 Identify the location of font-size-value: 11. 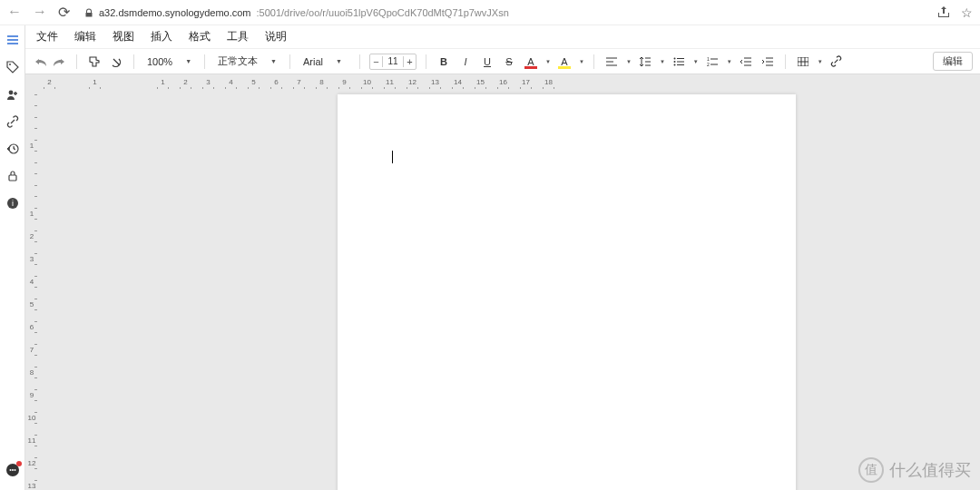
(393, 62).